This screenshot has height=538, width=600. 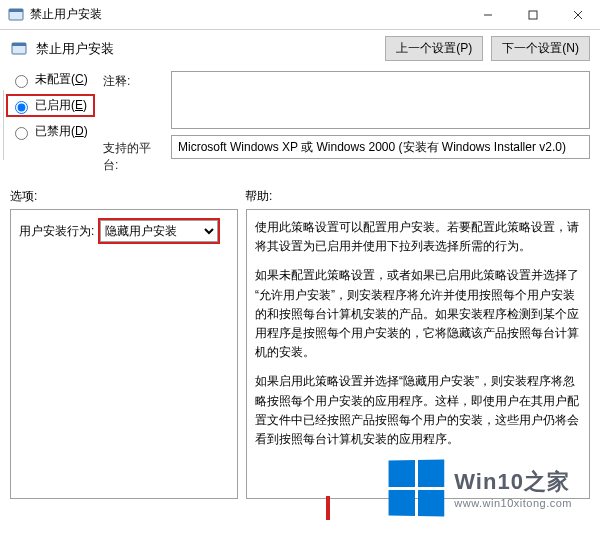 I want to click on radio-disabled: 已禁用(D), so click(x=52, y=132).